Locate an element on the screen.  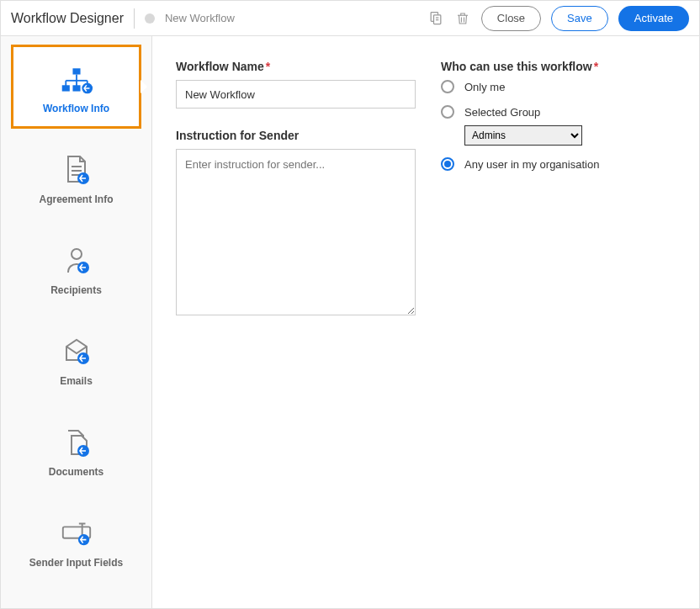
instruction-field-group: Instruction for Sender is located at coordinates (296, 224).